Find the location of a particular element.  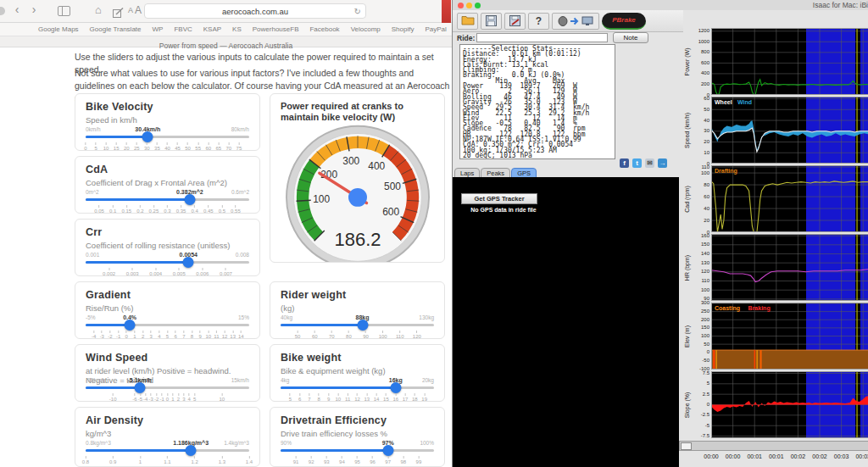

tick-label: 1.2 is located at coordinates (194, 462).